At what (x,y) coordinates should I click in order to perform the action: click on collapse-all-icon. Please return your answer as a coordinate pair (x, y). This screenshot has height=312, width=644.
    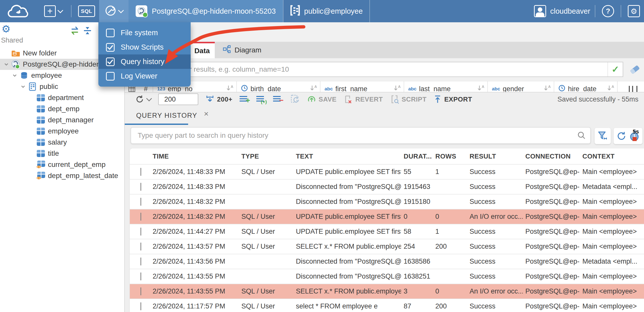
    Looking at the image, I should click on (87, 31).